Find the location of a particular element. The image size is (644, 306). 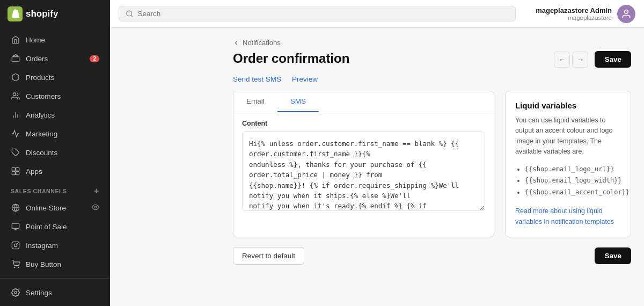

sidebar-item-apps: Apps is located at coordinates (55, 171).